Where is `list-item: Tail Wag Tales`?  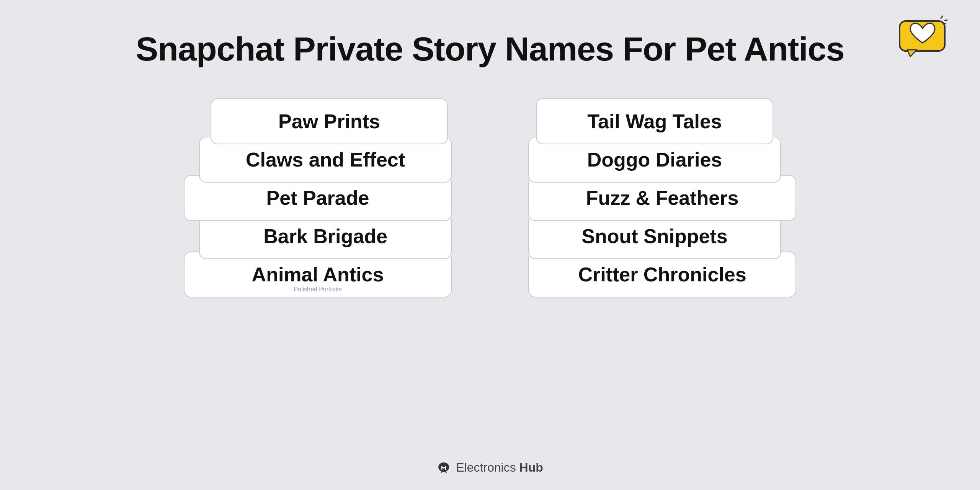 list-item: Tail Wag Tales is located at coordinates (655, 121).